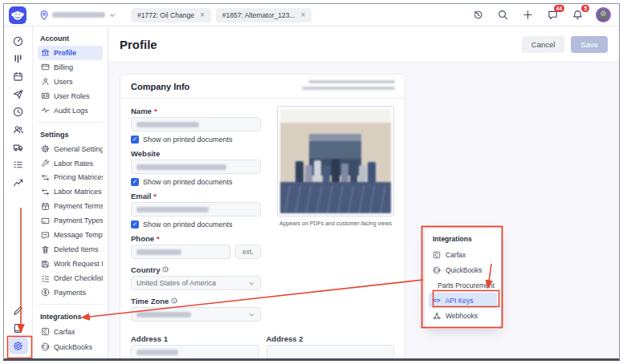 The image size is (623, 364). What do you see at coordinates (71, 235) in the screenshot?
I see `sidebar-item-message-templates: Message Templates` at bounding box center [71, 235].